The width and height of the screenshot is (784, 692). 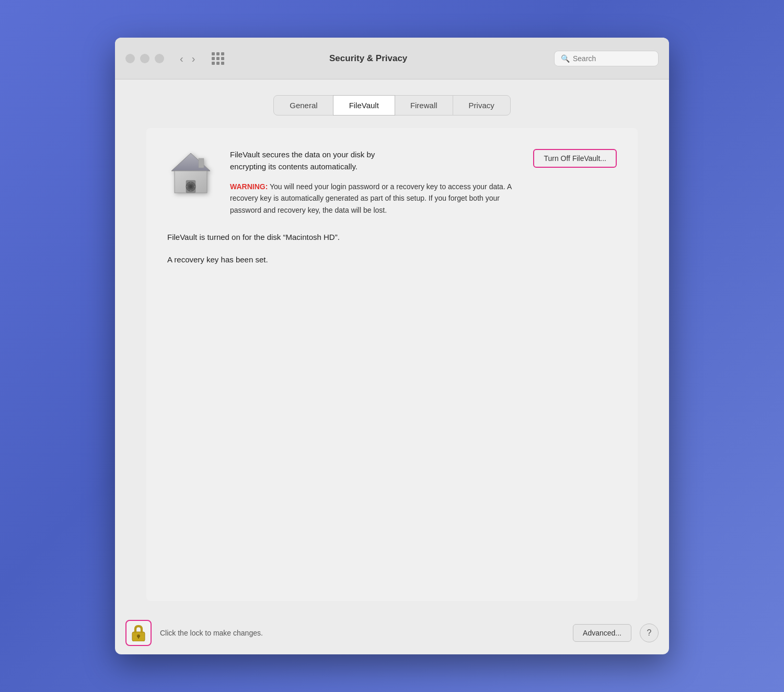 What do you see at coordinates (424, 106) in the screenshot?
I see `tab-firewall: Firewall` at bounding box center [424, 106].